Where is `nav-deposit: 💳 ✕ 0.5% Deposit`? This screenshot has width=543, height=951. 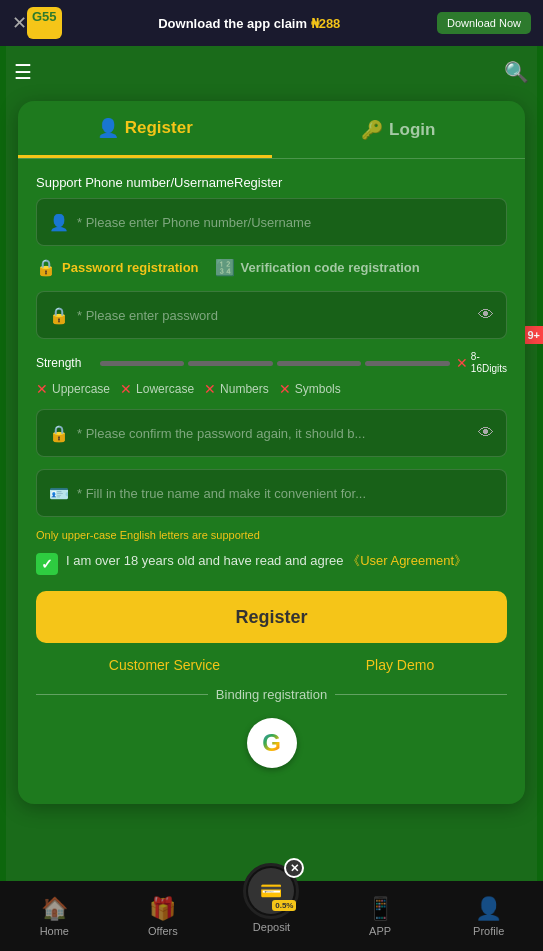 nav-deposit: 💳 ✕ 0.5% Deposit is located at coordinates (272, 916).